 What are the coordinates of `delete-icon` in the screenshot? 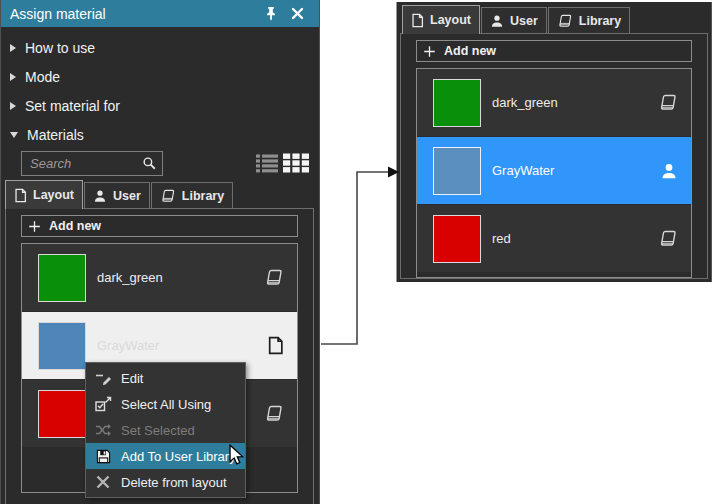 It's located at (103, 482).